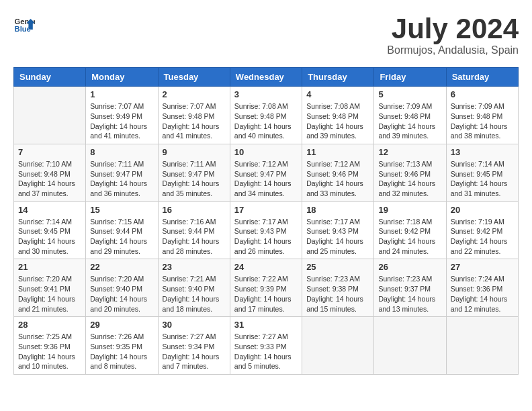 The width and height of the screenshot is (532, 411). What do you see at coordinates (482, 173) in the screenshot?
I see `calendar-cell: 13Sunrise: 7:14 AM Sunset: 9:45 PM Dayli…` at bounding box center [482, 173].